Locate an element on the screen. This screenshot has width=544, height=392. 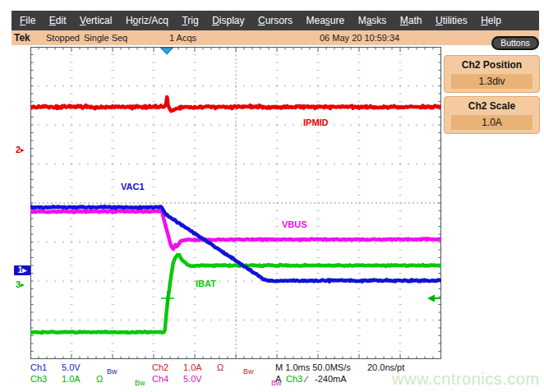
menu-trig: Trig is located at coordinates (190, 21).